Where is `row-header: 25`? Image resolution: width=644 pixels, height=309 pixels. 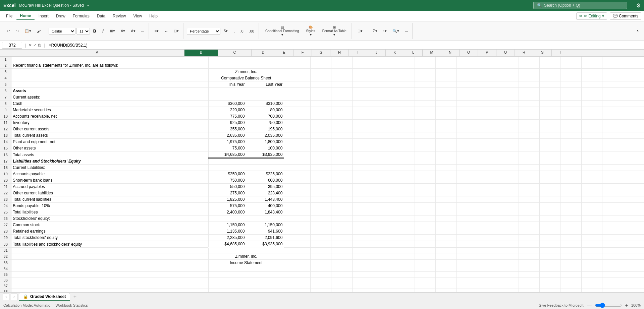
row-header: 25 is located at coordinates (6, 212).